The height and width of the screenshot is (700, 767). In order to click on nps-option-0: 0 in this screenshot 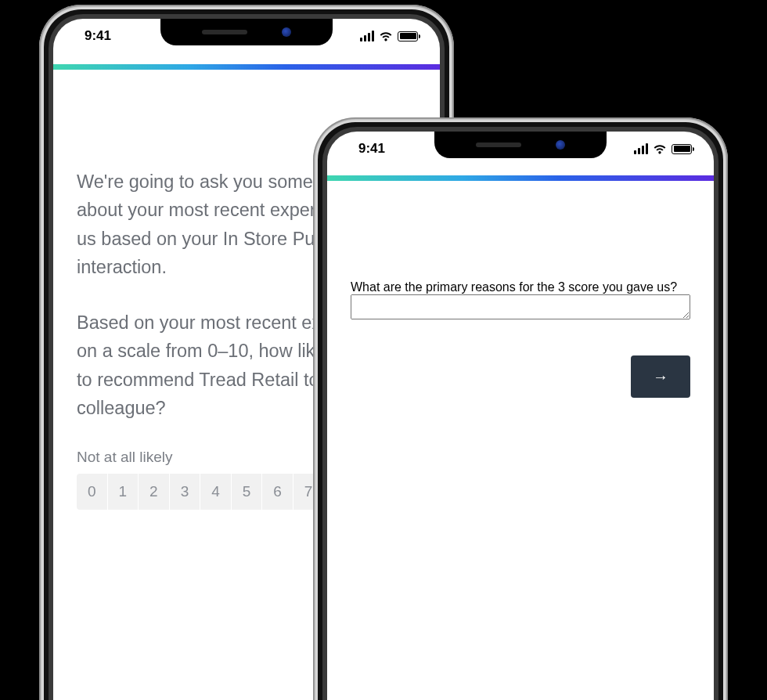, I will do `click(92, 492)`.